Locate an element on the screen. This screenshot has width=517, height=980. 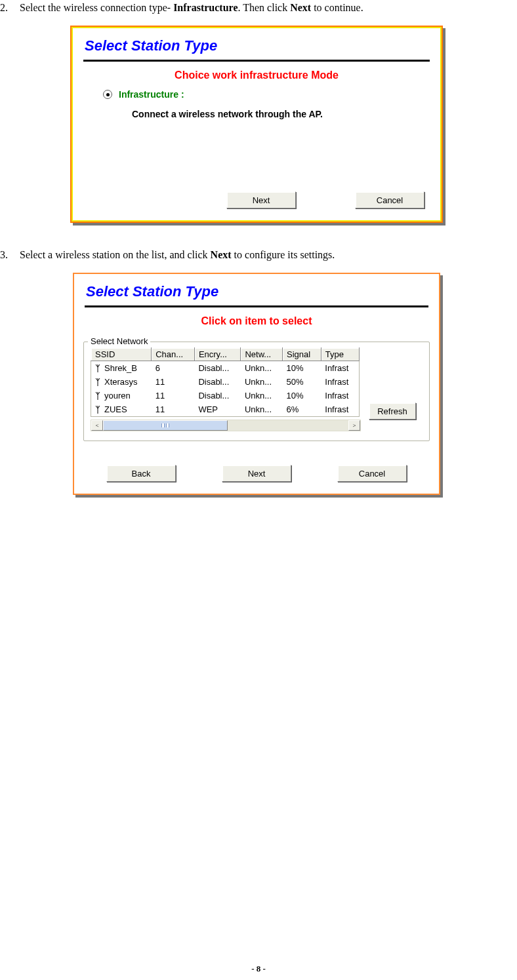
page-number: - 8 - is located at coordinates (258, 969).